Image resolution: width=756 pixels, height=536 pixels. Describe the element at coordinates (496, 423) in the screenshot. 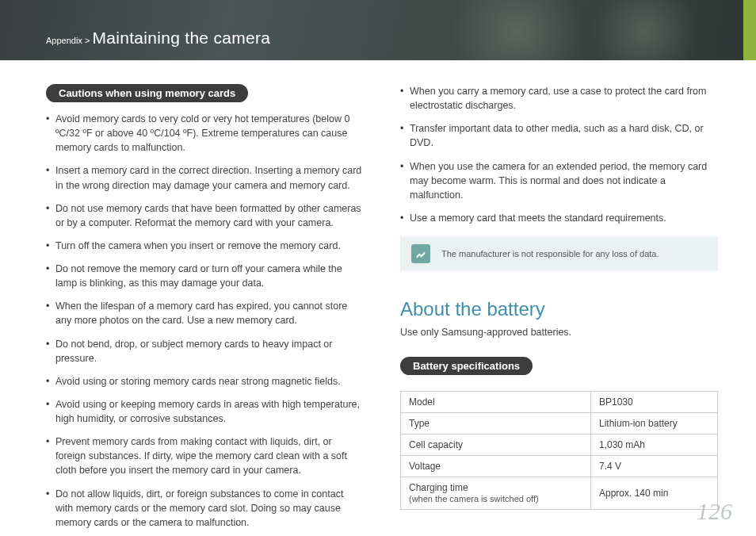

I see `spec-label: Type` at that location.